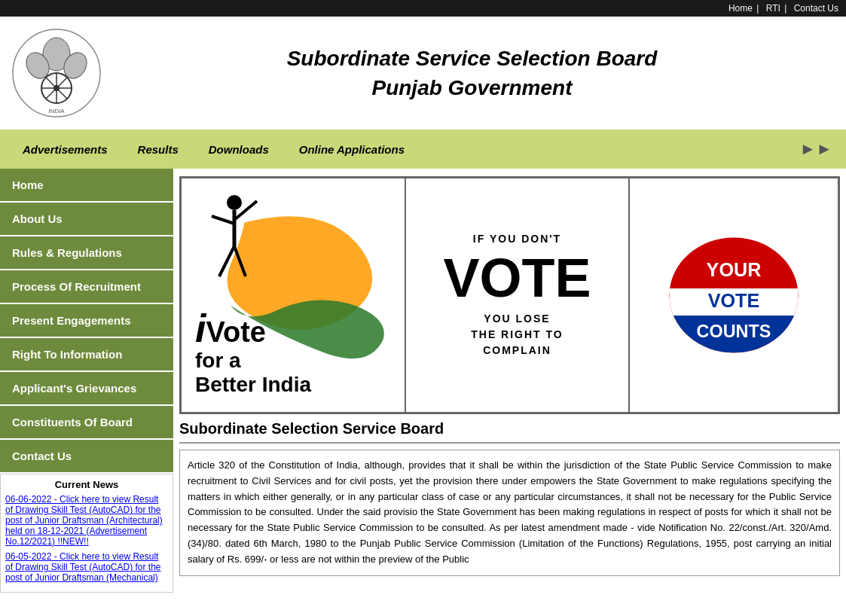  Describe the element at coordinates (817, 8) in the screenshot. I see `contact-link-topbar: Contact Us` at that location.